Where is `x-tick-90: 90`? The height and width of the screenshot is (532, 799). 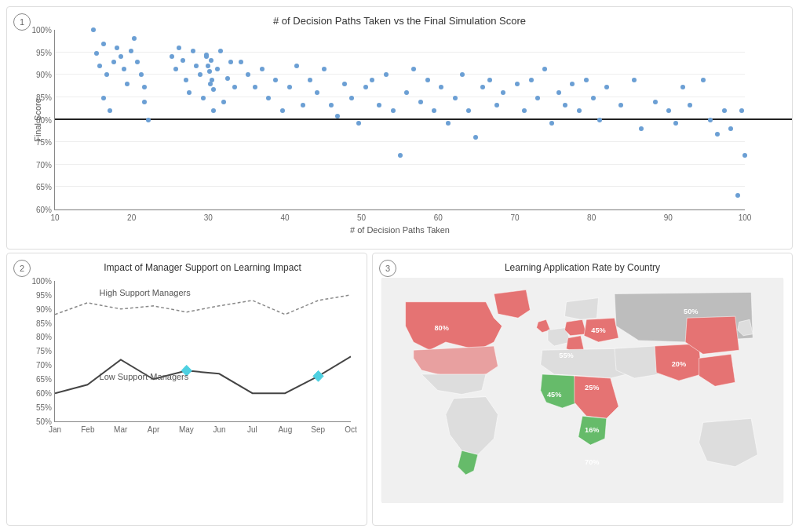 x-tick-90: 90 is located at coordinates (669, 218).